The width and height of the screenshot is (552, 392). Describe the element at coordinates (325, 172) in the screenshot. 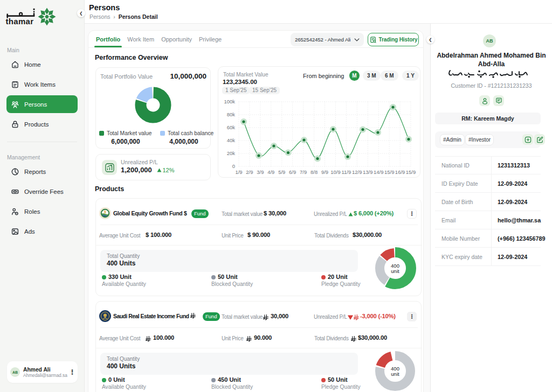

I see `svg-text: 9/9` at that location.